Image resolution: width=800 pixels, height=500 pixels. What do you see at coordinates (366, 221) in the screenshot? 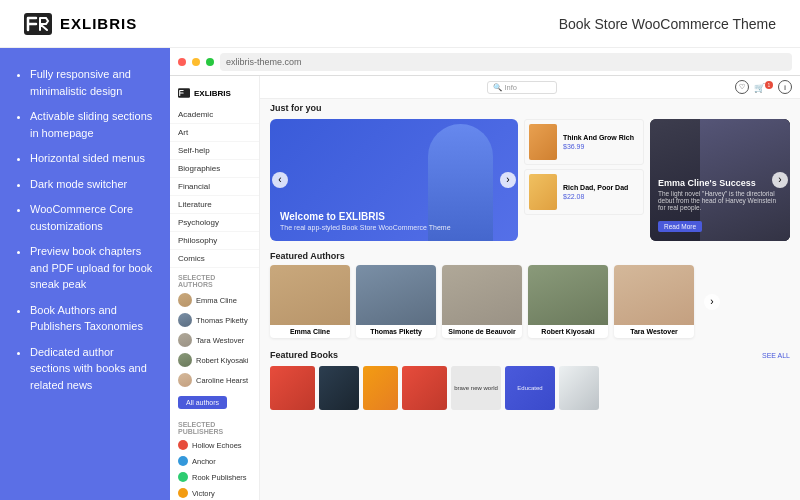
I see `hero-text-block: Welcome to EXLIBRIS The real app-styled …` at bounding box center [366, 221].